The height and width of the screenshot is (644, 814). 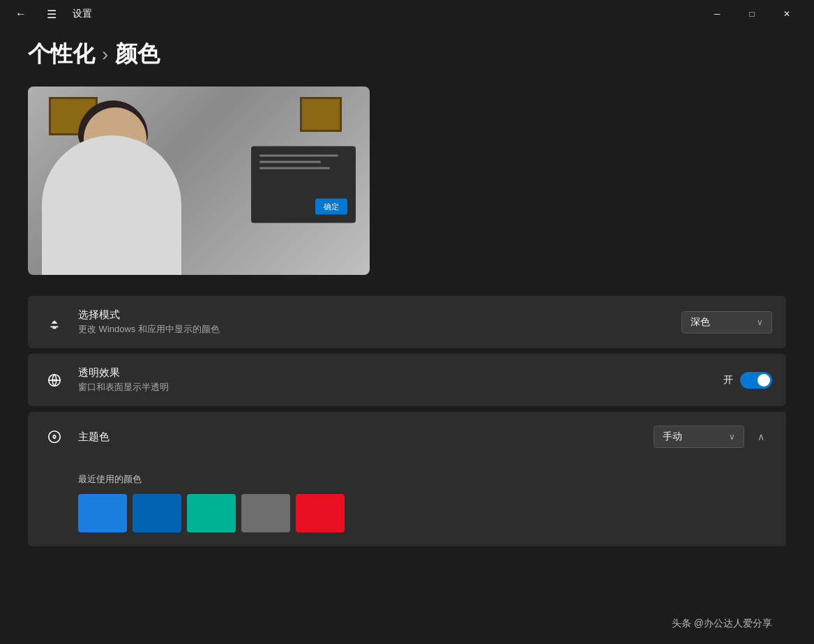 What do you see at coordinates (82, 14) in the screenshot?
I see `window-title: 设置` at bounding box center [82, 14].